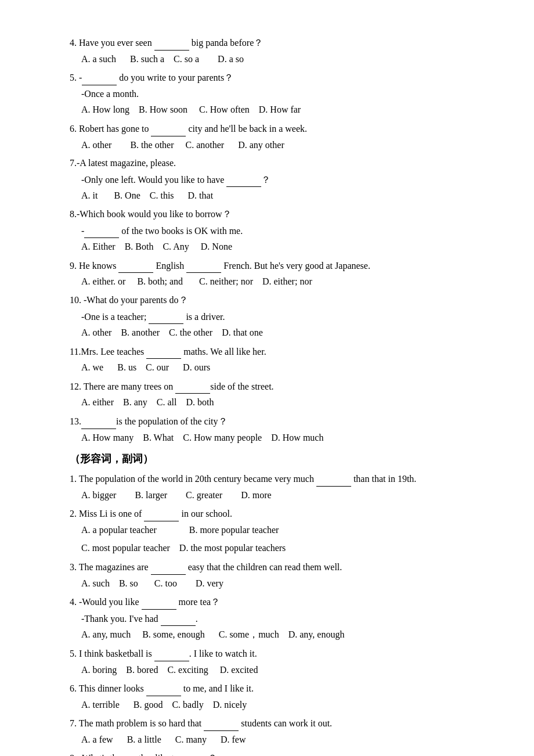 Image resolution: width=534 pixels, height=756 pixels. What do you see at coordinates (279, 282) in the screenshot?
I see `q9-options: A. either. or B. both; and C. neither; n…` at bounding box center [279, 282].